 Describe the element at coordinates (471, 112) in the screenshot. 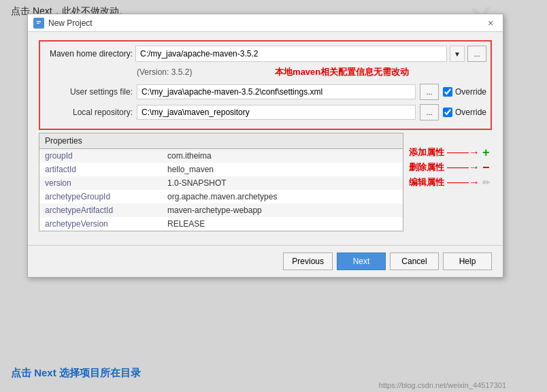

I see `local-repo-override-label: Override` at that location.